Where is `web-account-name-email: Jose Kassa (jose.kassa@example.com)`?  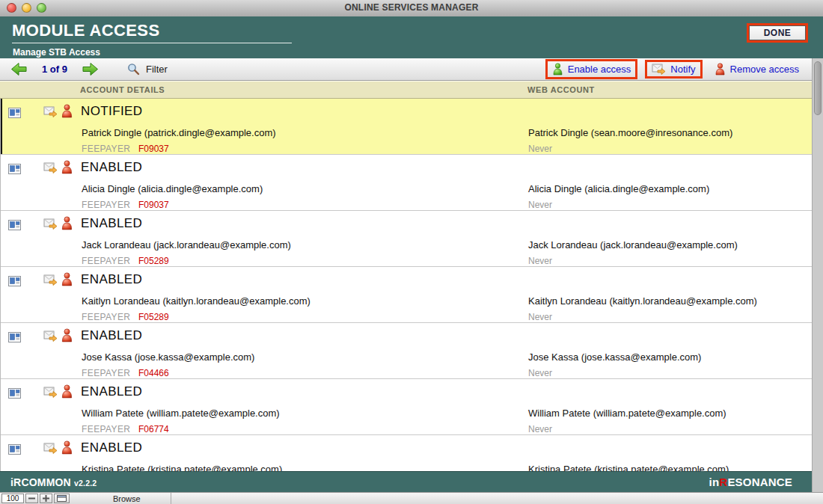 web-account-name-email: Jose Kassa (jose.kassa@example.com) is located at coordinates (615, 357).